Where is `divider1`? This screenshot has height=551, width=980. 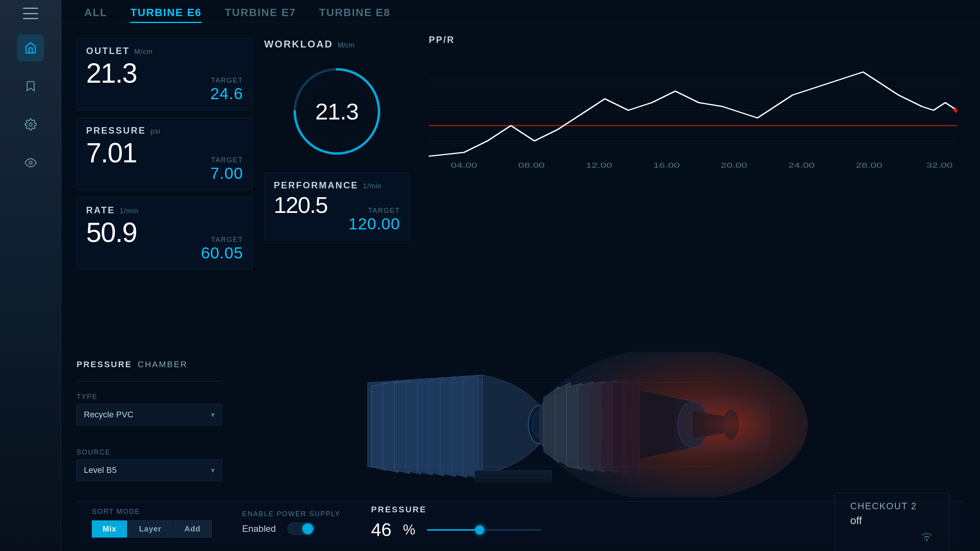
divider1 is located at coordinates (149, 381).